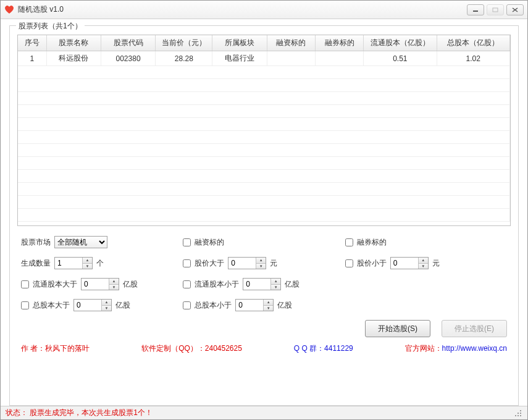 The height and width of the screenshot is (420, 528). I want to click on totalcap-gt-input, so click(88, 305).